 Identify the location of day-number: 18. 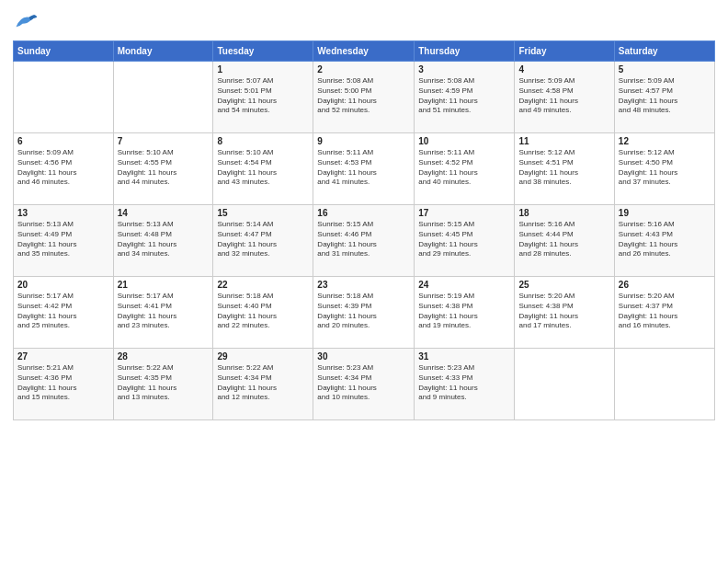
(564, 213).